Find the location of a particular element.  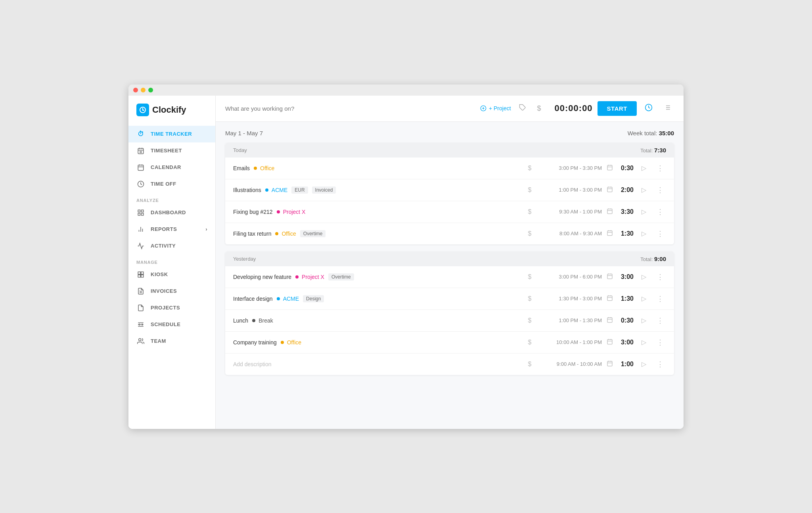

entry-time-range: 3:00 PM - 6:00 PM is located at coordinates (570, 277).